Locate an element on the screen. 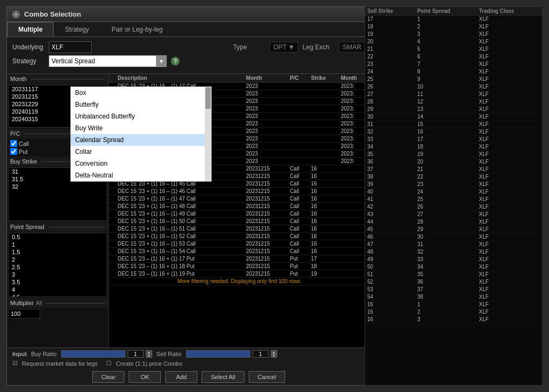 This screenshot has height=392, width=549. right-table-row: 162XLF is located at coordinates (454, 312).